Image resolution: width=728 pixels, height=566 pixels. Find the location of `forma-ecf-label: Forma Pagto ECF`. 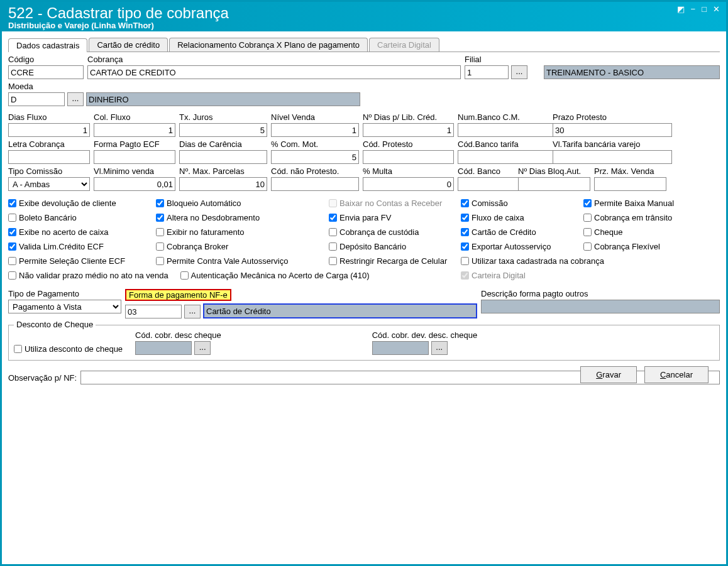

forma-ecf-label: Forma Pagto ECF is located at coordinates (135, 144).